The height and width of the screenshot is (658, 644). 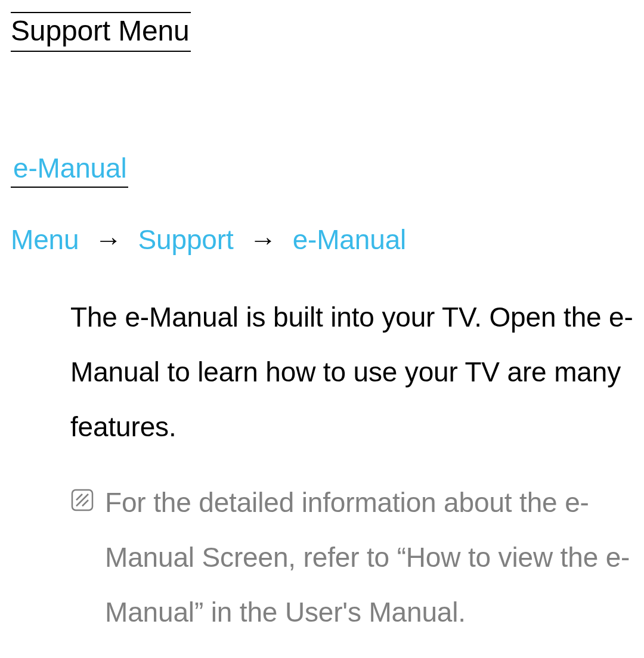 I want to click on note-icon, so click(x=82, y=501).